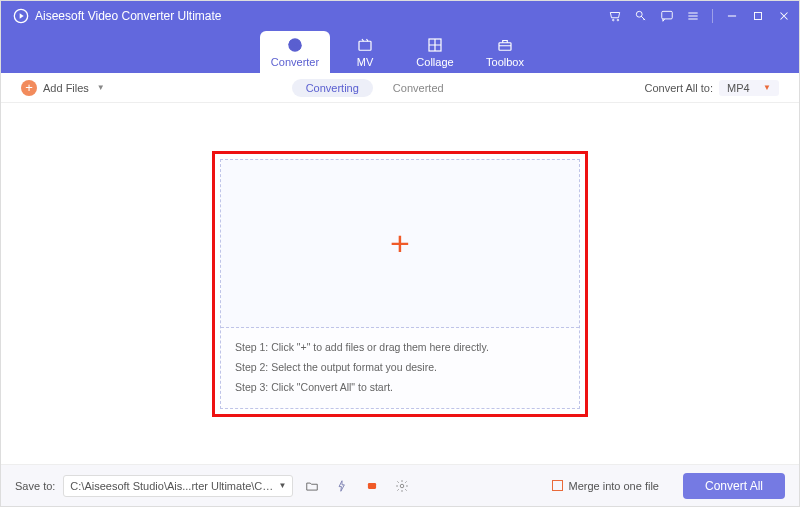  I want to click on mv-icon, so click(365, 45).